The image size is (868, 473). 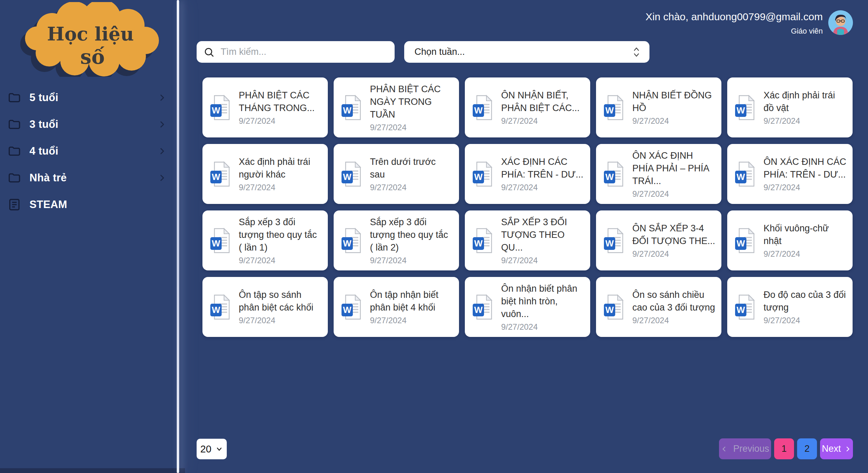 What do you see at coordinates (805, 307) in the screenshot?
I see `card-text: Đo độ cao của 3 đối tượng 9/27/2024` at bounding box center [805, 307].